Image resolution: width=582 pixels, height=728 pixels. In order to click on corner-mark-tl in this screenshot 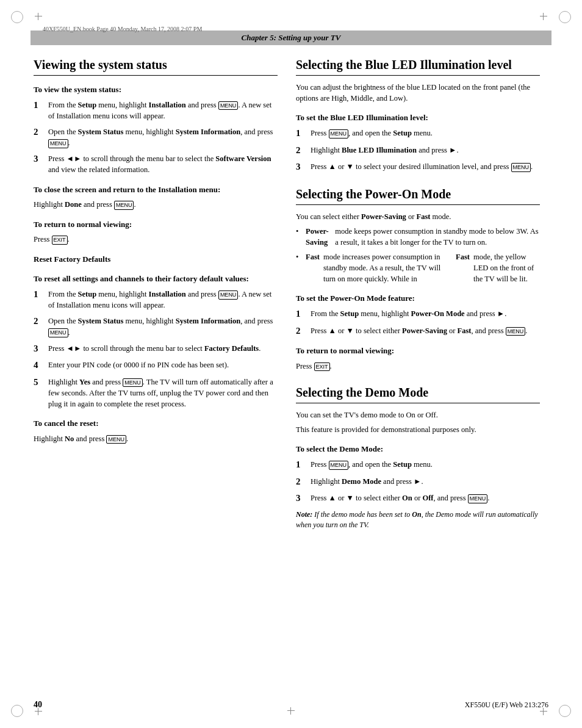, I will do `click(17, 17)`.